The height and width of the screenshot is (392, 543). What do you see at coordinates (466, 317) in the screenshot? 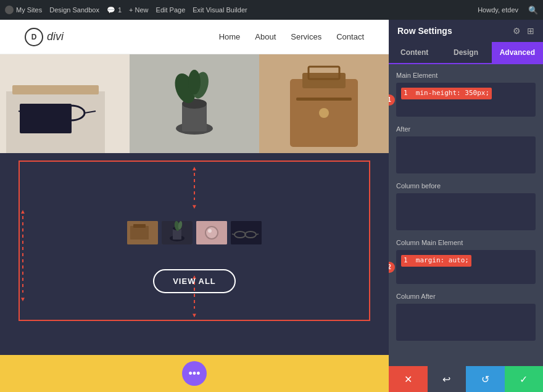
I see `field-column-after: Column After` at bounding box center [466, 317].